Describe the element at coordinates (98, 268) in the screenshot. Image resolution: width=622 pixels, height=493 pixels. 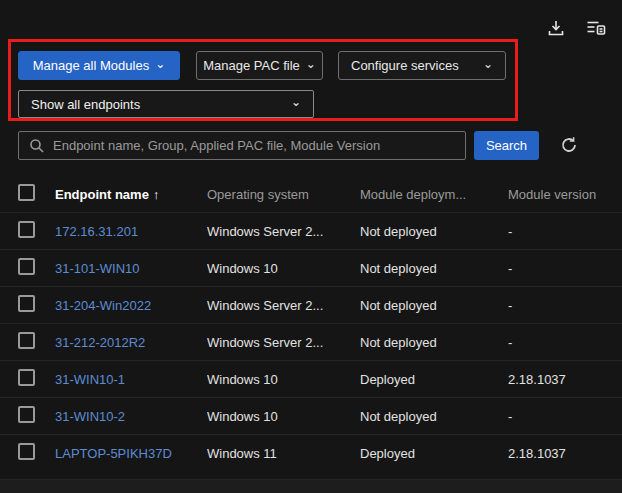
I see `endpoint-name-link: 31-101-WIN10` at that location.